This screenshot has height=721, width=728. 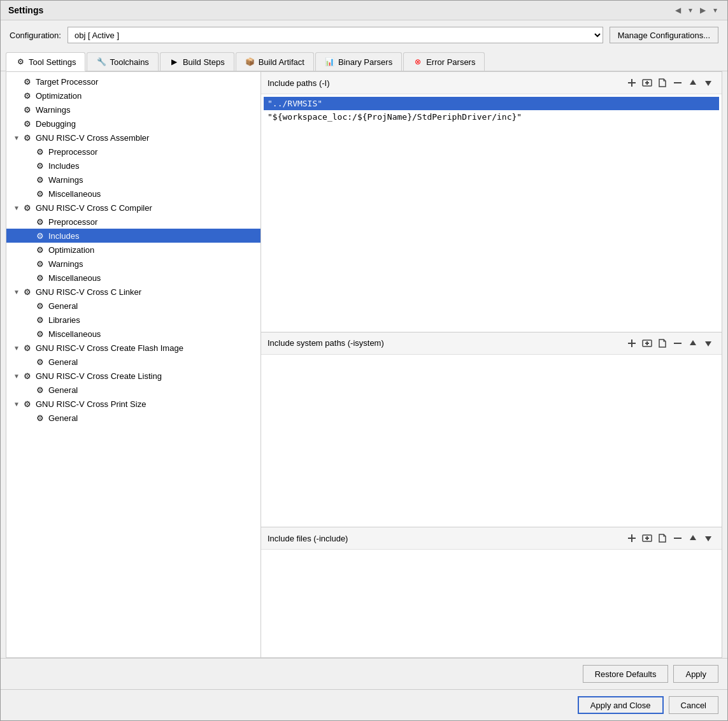 What do you see at coordinates (693, 343) in the screenshot?
I see `include-system-move-up-btn` at bounding box center [693, 343].